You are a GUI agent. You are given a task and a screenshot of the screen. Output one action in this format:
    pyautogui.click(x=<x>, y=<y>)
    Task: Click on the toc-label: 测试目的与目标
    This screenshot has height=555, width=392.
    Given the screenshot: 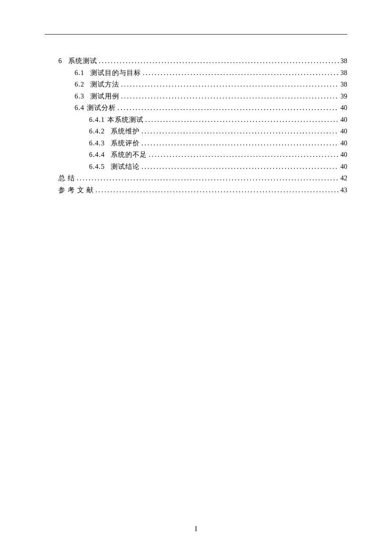 What is the action you would take?
    pyautogui.click(x=116, y=73)
    